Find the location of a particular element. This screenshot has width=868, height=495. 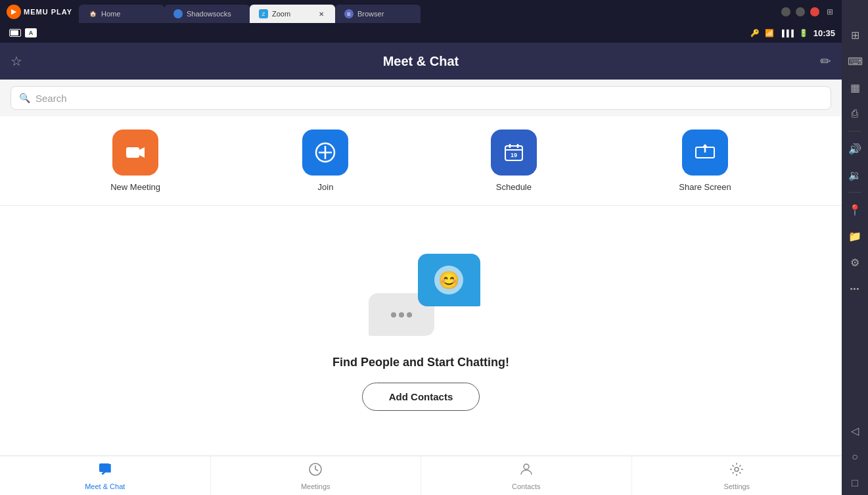

meet-chat-icon is located at coordinates (105, 471).